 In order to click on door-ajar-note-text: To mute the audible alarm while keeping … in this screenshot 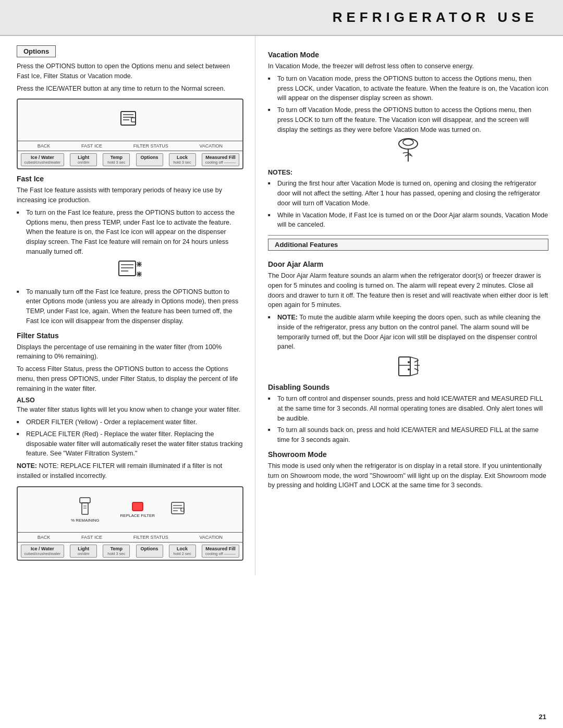, I will do `click(409, 332)`.